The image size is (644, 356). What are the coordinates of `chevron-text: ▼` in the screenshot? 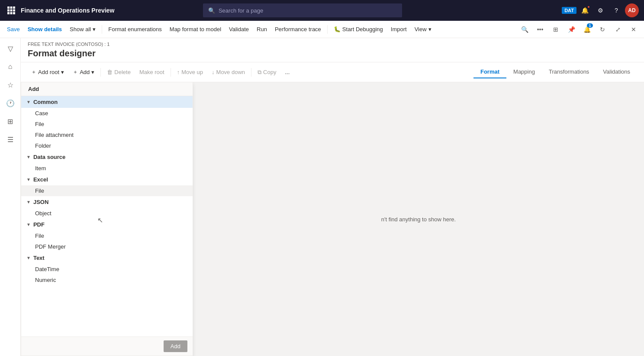 It's located at (29, 258).